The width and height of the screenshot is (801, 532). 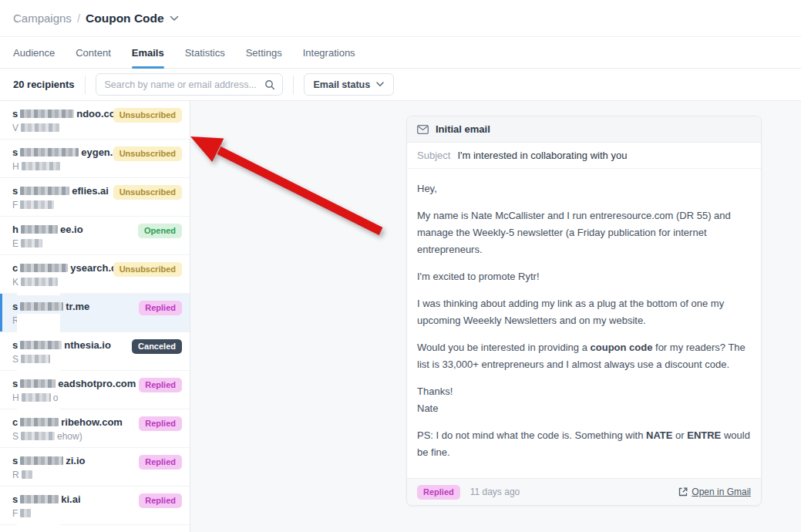 What do you see at coordinates (76, 239) in the screenshot?
I see `recipient-info: hee.ioE` at bounding box center [76, 239].